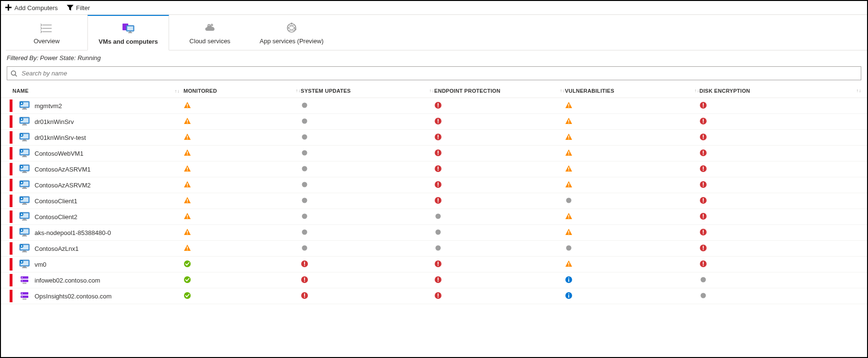 This screenshot has width=868, height=358. What do you see at coordinates (67, 281) in the screenshot?
I see `resource-name-link: infoweb02.contoso.com` at bounding box center [67, 281].